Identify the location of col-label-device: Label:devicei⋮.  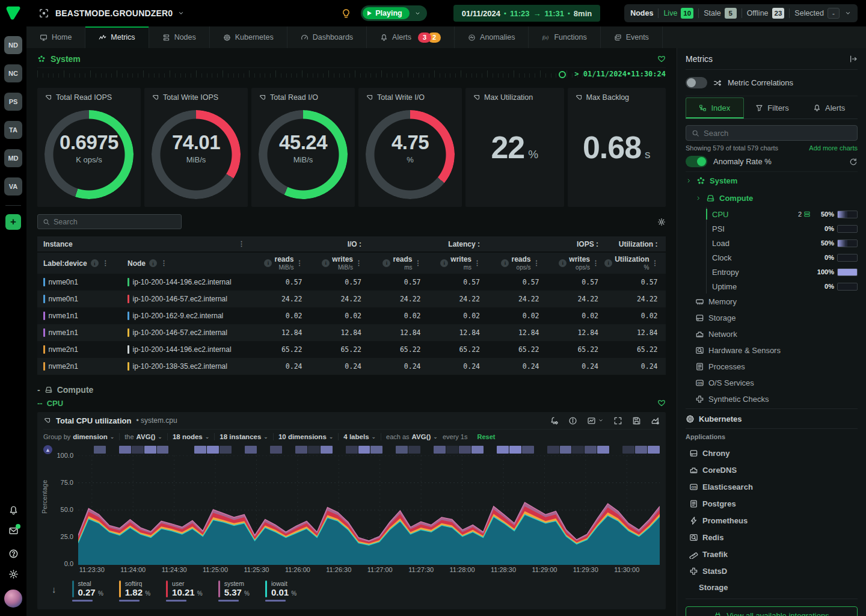
(79, 263).